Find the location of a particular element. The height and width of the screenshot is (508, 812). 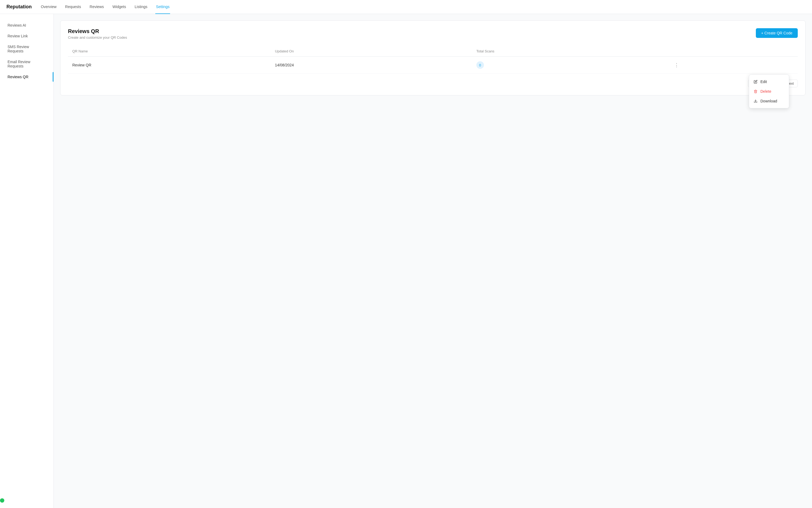

dropdown-item-edit: Edit is located at coordinates (769, 82).